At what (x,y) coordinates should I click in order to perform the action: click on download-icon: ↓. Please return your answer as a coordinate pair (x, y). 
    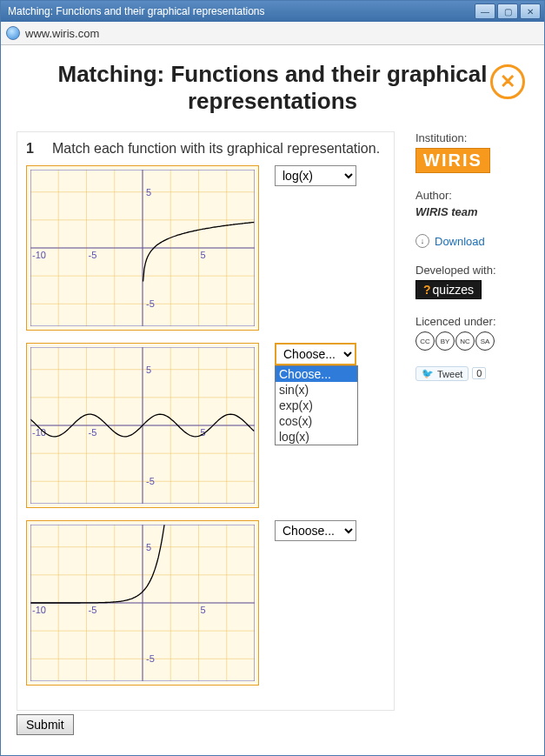
    Looking at the image, I should click on (422, 241).